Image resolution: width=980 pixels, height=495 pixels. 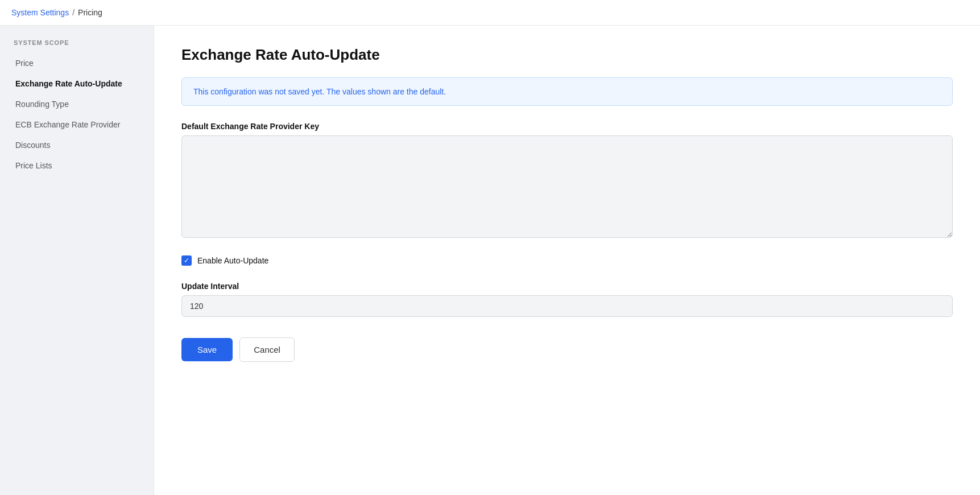 What do you see at coordinates (77, 145) in the screenshot?
I see `sidebar-item-discounts: Discounts` at bounding box center [77, 145].